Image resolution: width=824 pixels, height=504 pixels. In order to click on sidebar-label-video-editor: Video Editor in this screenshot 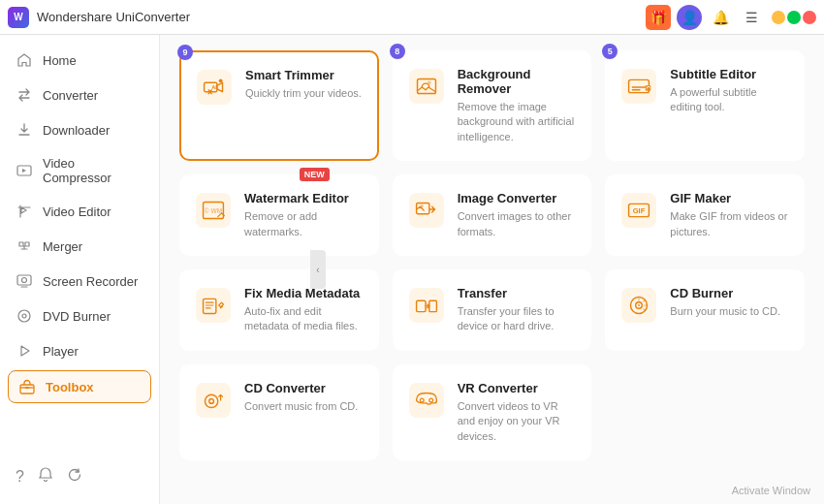, I will do `click(78, 211)`.